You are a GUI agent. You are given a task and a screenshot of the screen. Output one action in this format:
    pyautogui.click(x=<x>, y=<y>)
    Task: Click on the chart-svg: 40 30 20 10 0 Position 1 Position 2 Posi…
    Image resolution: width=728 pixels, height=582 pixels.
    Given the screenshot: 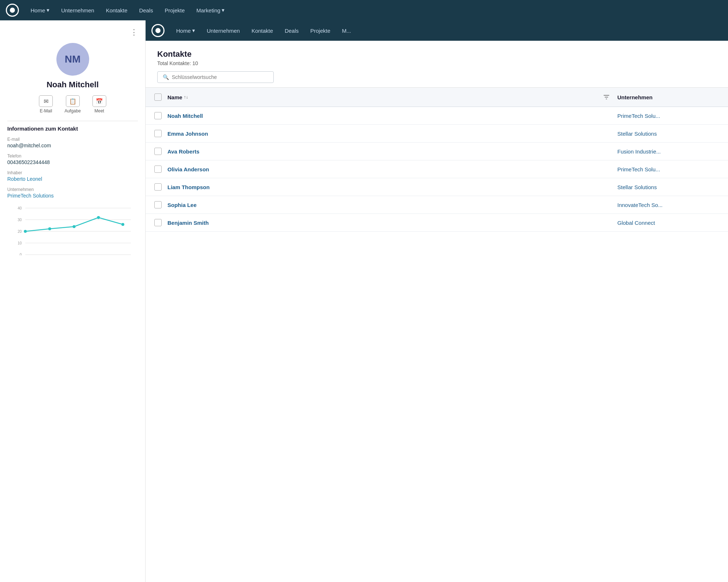 What is the action you would take?
    pyautogui.click(x=73, y=230)
    